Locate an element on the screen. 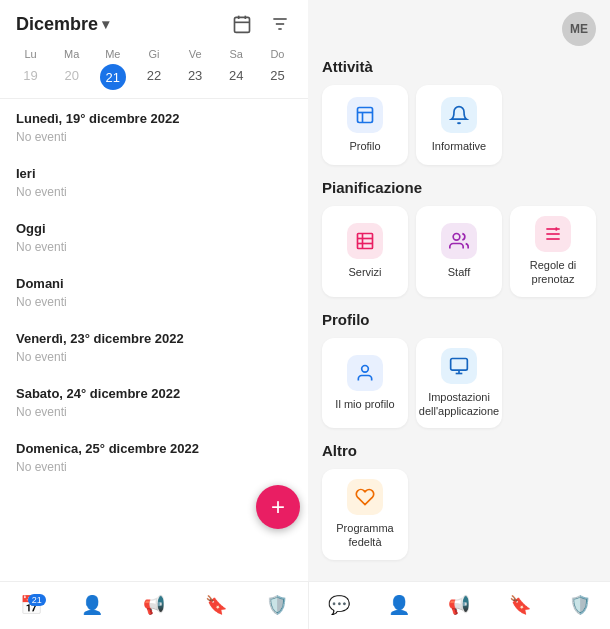 The height and width of the screenshot is (629, 610). calendar-day: 22 is located at coordinates (154, 77).